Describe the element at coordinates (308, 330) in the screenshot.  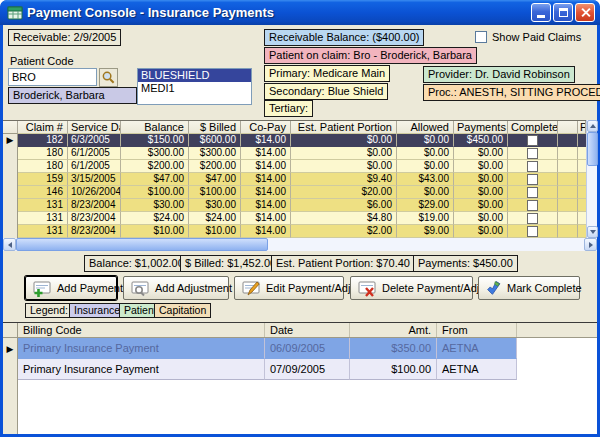
I see `column-header-date: Date` at that location.